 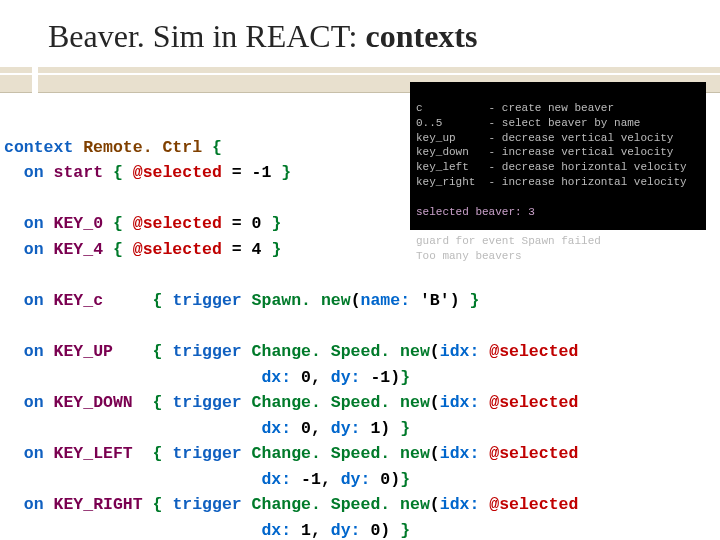 I want to click on event-key0: KEY_0, so click(x=79, y=224).